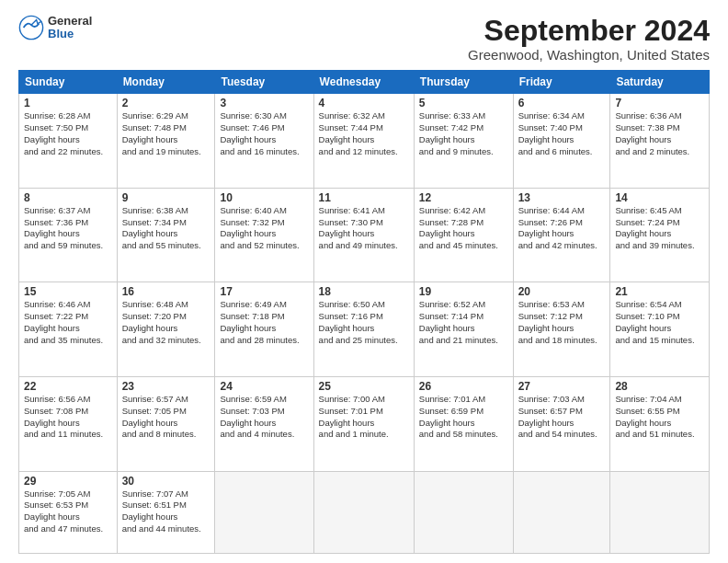  What do you see at coordinates (463, 228) in the screenshot?
I see `day-info: Sunrise: 6:42 AMSunset: 7:28 PMDaylight …` at bounding box center [463, 228].